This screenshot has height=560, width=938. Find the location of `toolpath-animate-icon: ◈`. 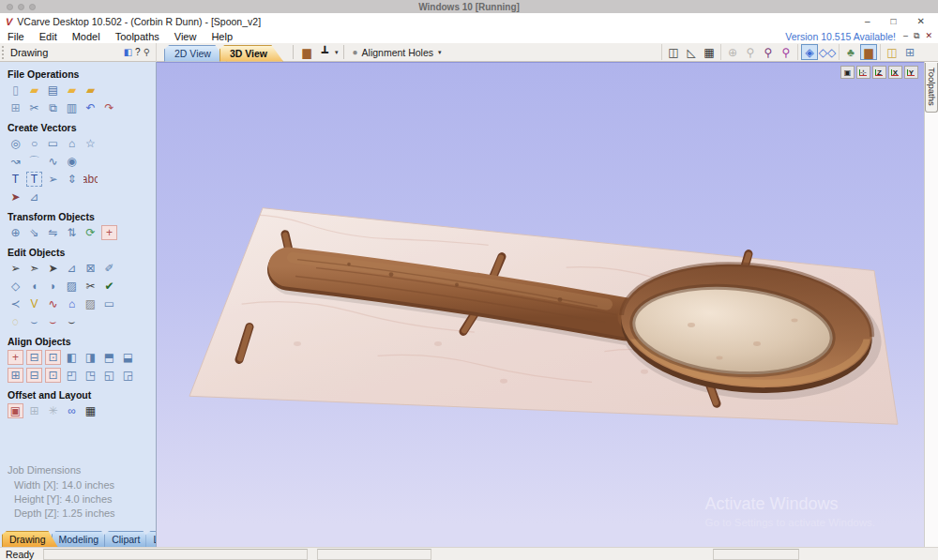

toolpath-animate-icon: ◈ is located at coordinates (809, 53).